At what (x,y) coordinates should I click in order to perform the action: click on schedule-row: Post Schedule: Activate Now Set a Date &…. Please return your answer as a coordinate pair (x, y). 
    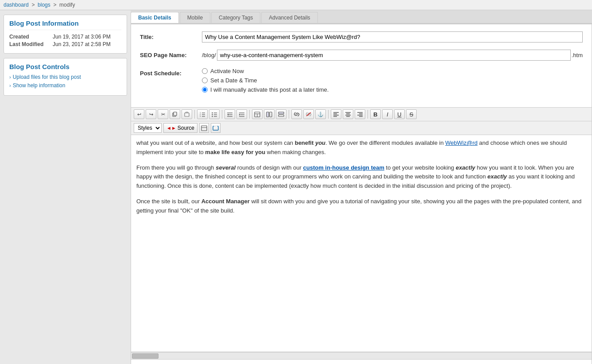
    Looking at the image, I should click on (361, 81).